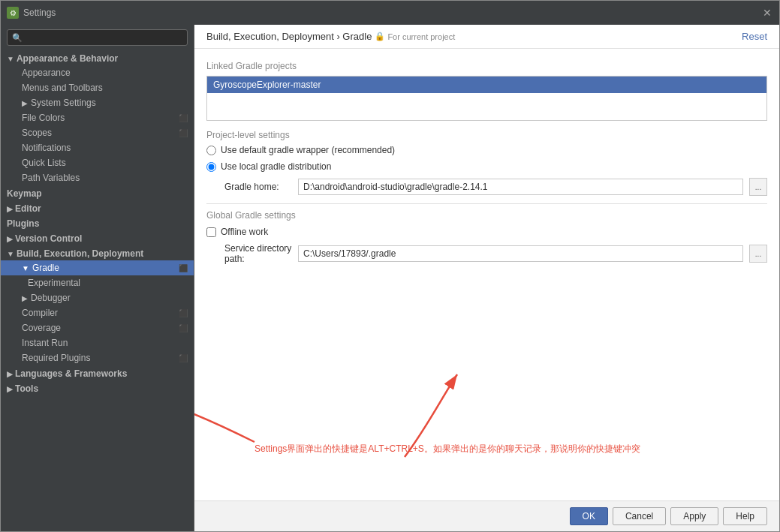  Describe the element at coordinates (495, 187) in the screenshot. I see `gradle-home-row: Gradle home: ...` at that location.